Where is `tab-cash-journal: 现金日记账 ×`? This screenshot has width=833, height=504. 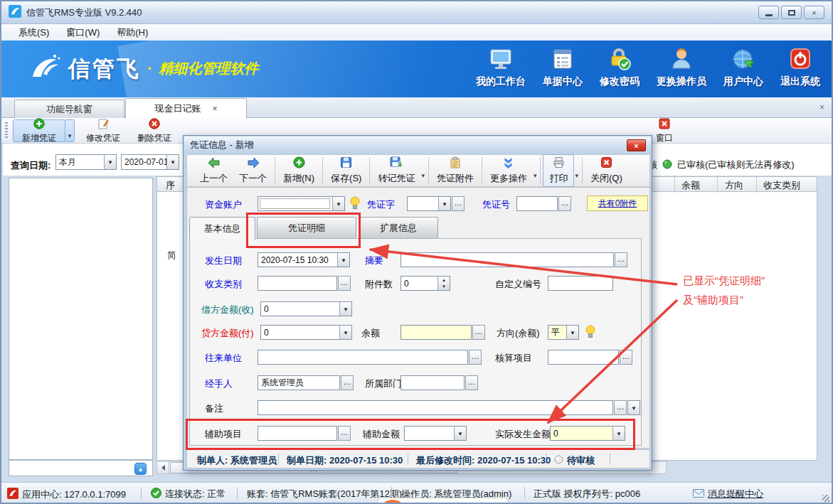
tab-cash-journal: 现金日记账 × is located at coordinates (186, 108).